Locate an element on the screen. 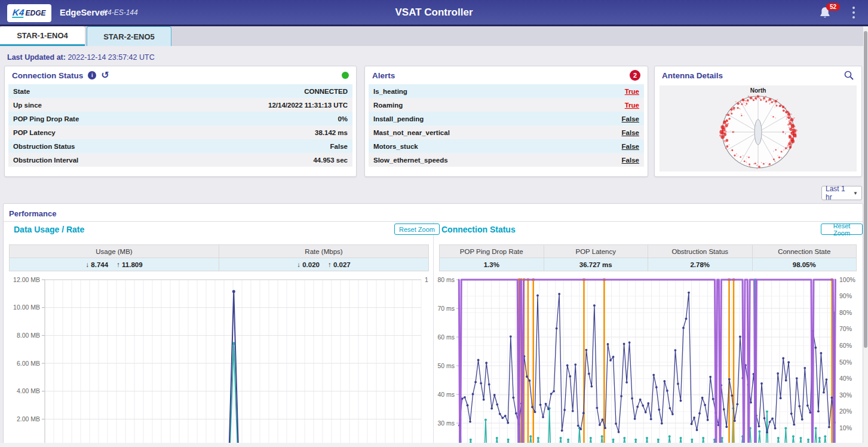  pop-ping-drop-header: POP Ping Drop Rate is located at coordinates (492, 251).